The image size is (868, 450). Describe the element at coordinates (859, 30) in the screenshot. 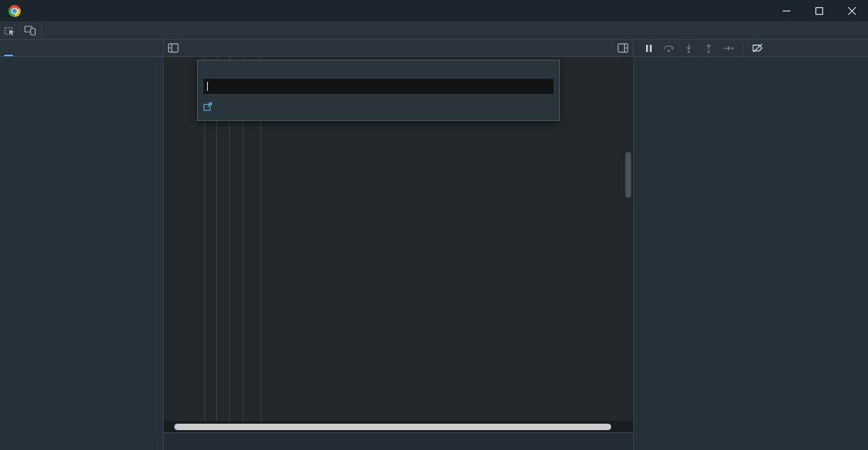

I see `more-options-kebab-icon` at that location.